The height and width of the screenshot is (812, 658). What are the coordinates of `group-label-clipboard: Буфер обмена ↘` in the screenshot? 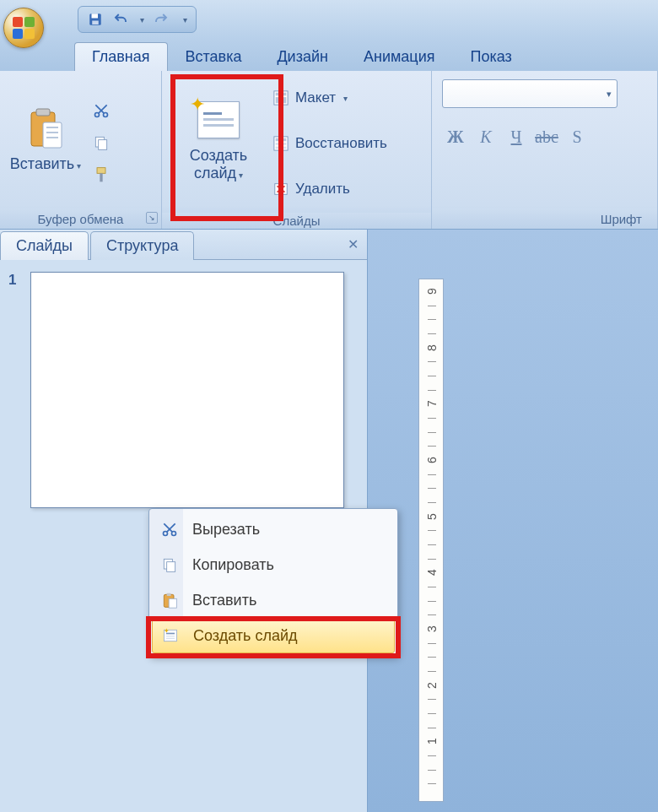 It's located at (81, 219).